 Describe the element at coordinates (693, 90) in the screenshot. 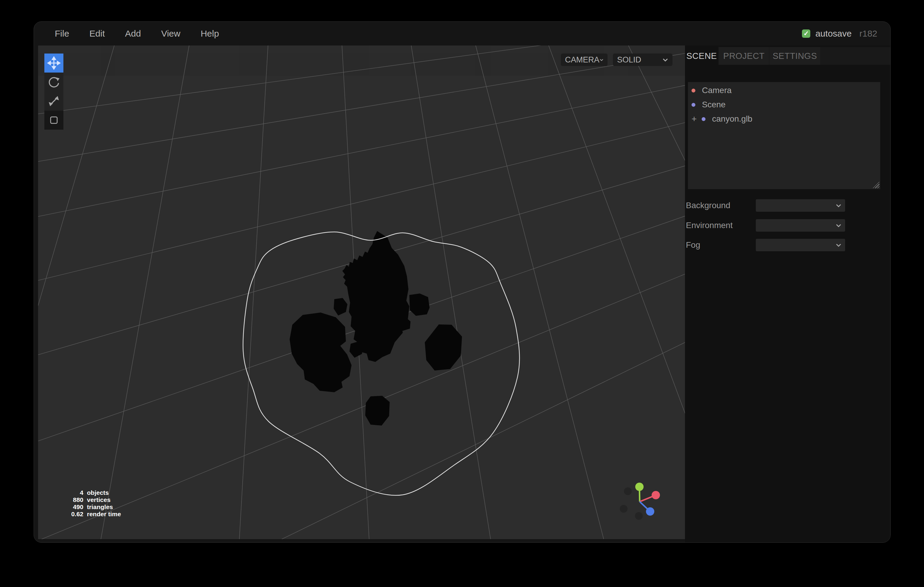

I see `camera-dot-icon` at that location.